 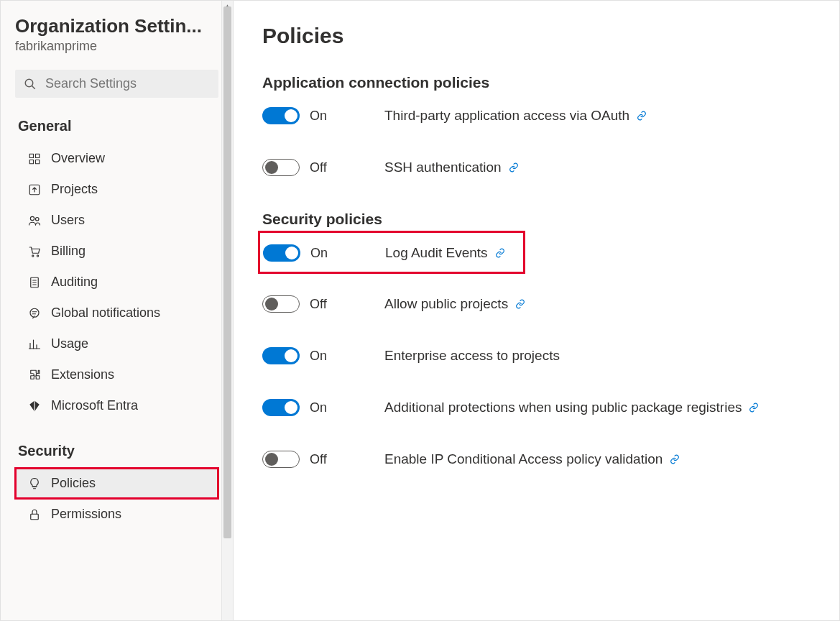 I want to click on sidebar-item-billing: Billing, so click(x=116, y=252).